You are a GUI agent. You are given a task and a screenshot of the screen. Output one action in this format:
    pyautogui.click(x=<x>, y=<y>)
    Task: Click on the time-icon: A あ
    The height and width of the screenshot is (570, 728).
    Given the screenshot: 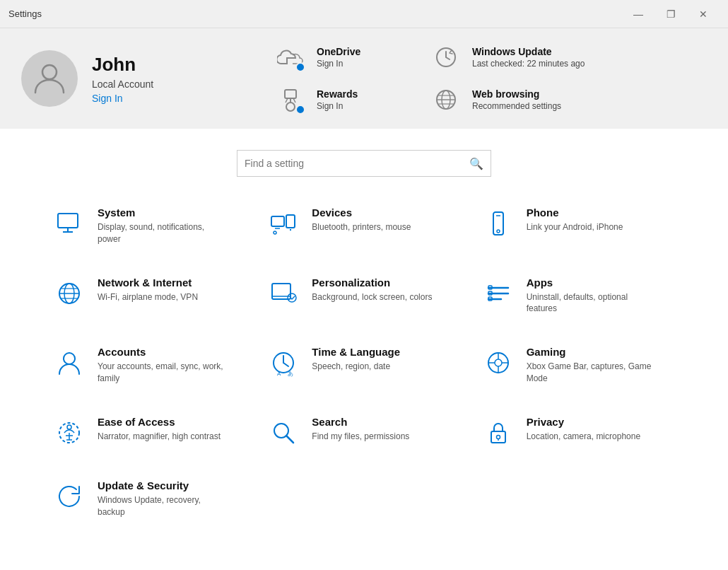 What is the action you would take?
    pyautogui.click(x=283, y=363)
    